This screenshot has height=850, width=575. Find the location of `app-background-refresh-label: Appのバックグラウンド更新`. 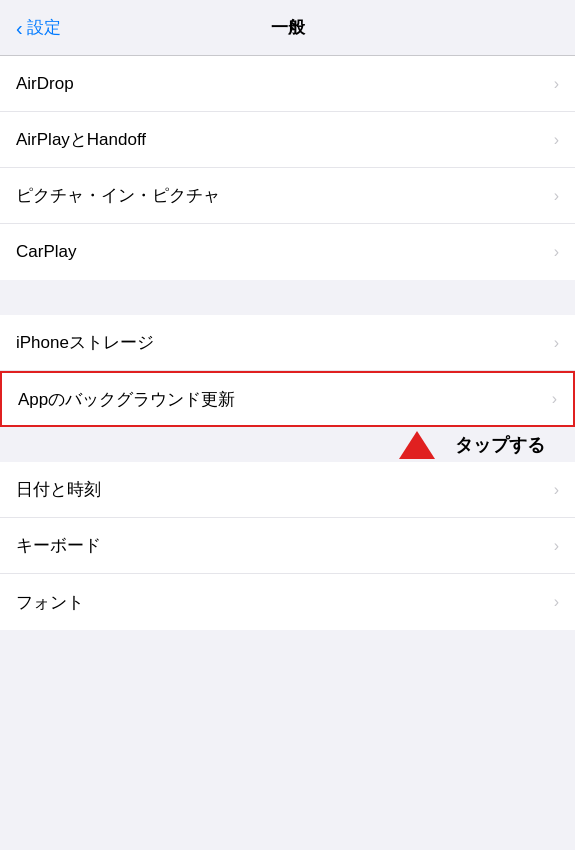

app-background-refresh-label: Appのバックグラウンド更新 is located at coordinates (126, 400).